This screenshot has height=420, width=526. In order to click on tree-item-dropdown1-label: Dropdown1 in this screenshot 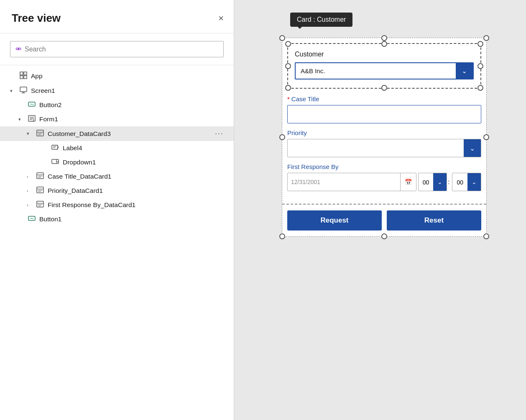, I will do `click(143, 162)`.